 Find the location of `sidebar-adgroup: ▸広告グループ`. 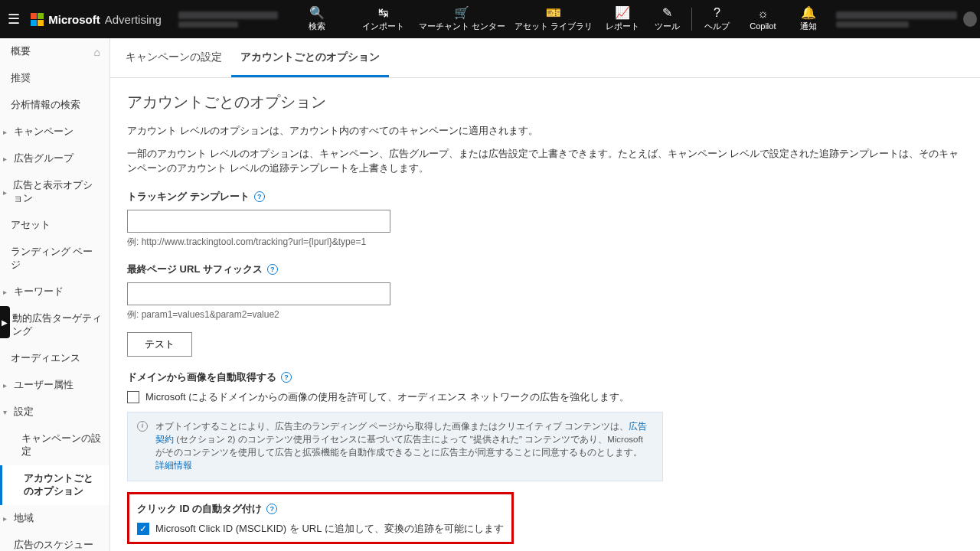

sidebar-adgroup: ▸広告グループ is located at coordinates (55, 159).